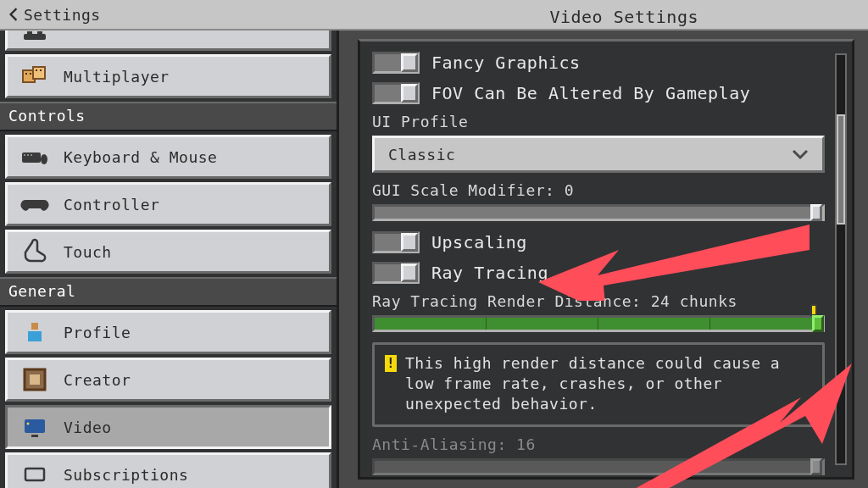 The width and height of the screenshot is (868, 488). What do you see at coordinates (606, 302) in the screenshot?
I see `rt-distance-label: Ray Tracing Render Distance: 24 chunks` at bounding box center [606, 302].